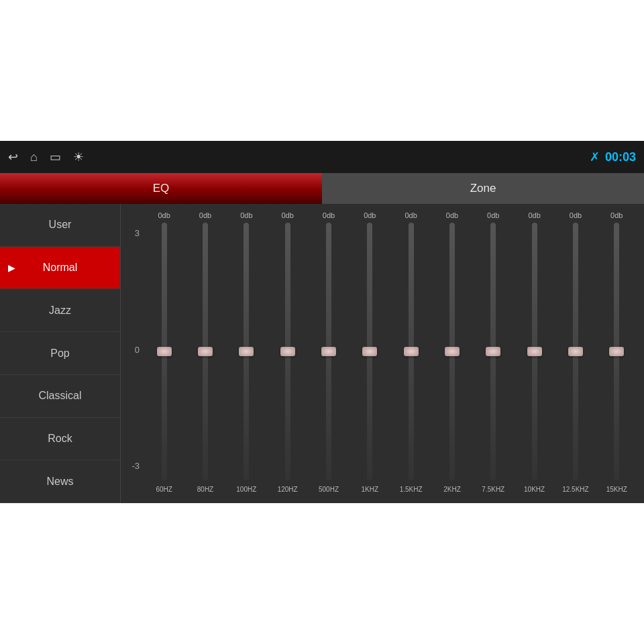  I want to click on sidebar-item-user: User, so click(60, 225).